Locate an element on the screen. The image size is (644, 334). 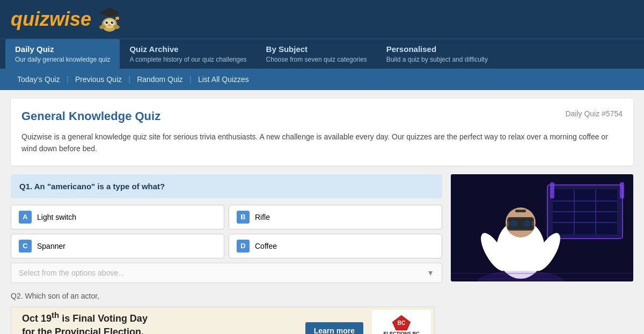
vr-scene is located at coordinates (542, 228).